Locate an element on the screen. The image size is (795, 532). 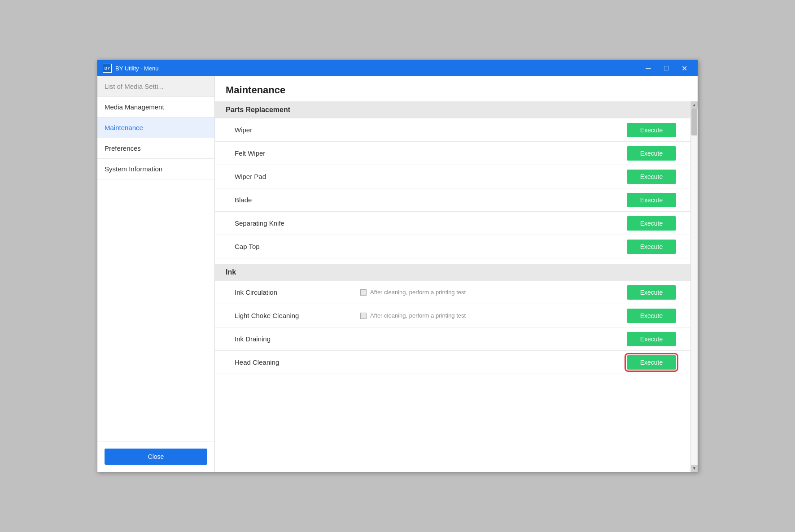
item-label-cap-top: Cap Top is located at coordinates (297, 247).